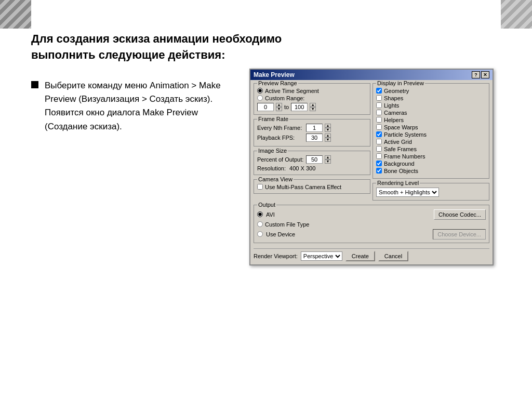 The height and width of the screenshot is (399, 532). I want to click on nth-spinners: ▲ ▼, so click(328, 128).